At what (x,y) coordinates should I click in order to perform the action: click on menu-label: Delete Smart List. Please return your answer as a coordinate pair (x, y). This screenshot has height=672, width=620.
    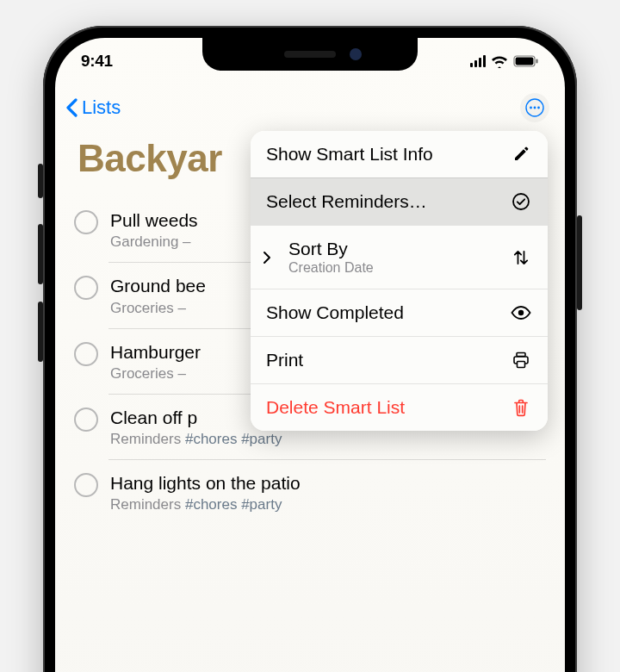
    Looking at the image, I should click on (382, 408).